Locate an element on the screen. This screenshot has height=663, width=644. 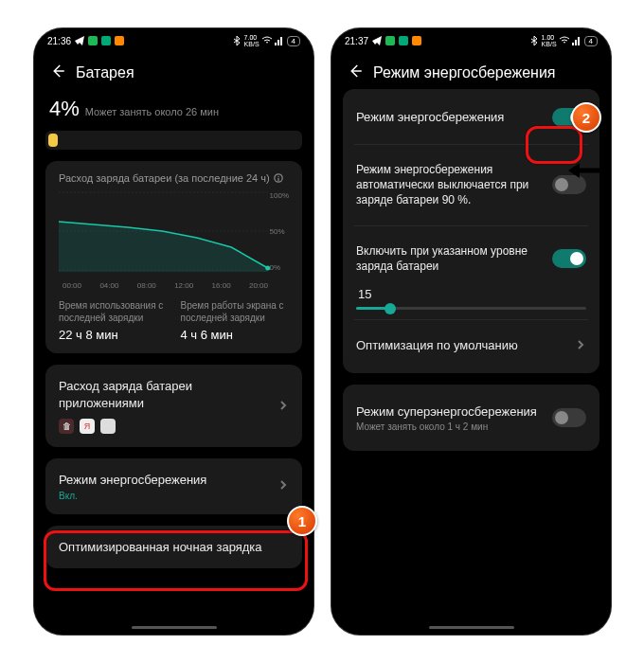
auto-off-label: Режим энергосбережения автоматически вык… is located at coordinates (455, 186).